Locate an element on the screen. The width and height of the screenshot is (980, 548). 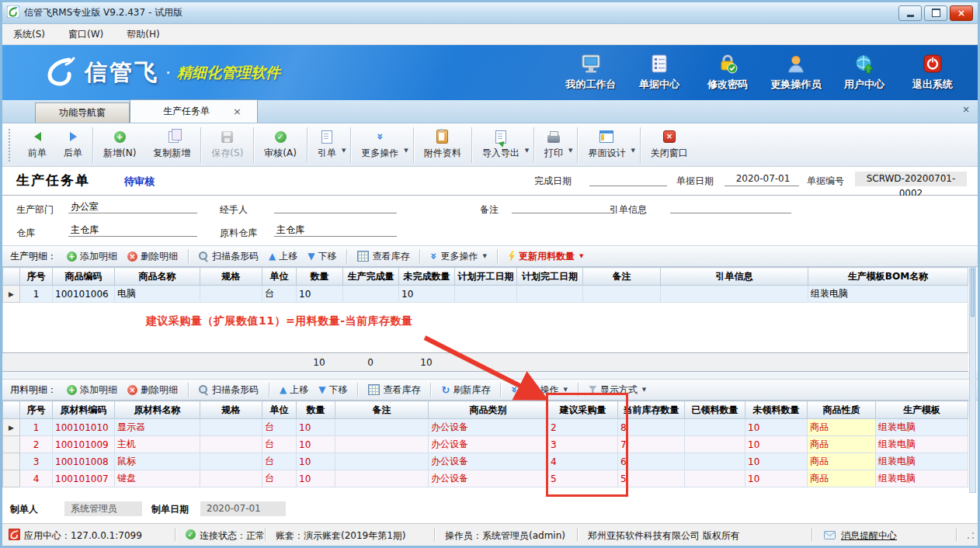
view-stock-button: 查看库存 is located at coordinates (384, 256).